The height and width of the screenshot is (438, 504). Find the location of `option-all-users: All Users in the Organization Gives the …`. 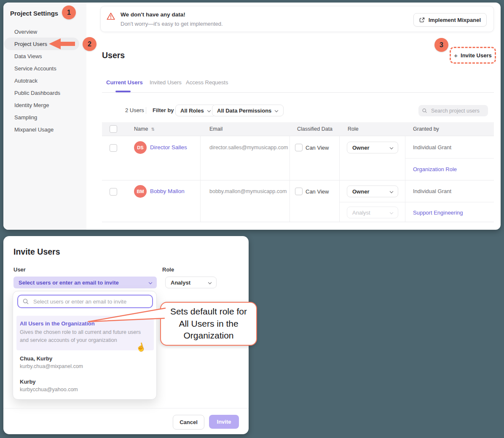

option-all-users: All Users in the Organization Gives the … is located at coordinates (85, 333).